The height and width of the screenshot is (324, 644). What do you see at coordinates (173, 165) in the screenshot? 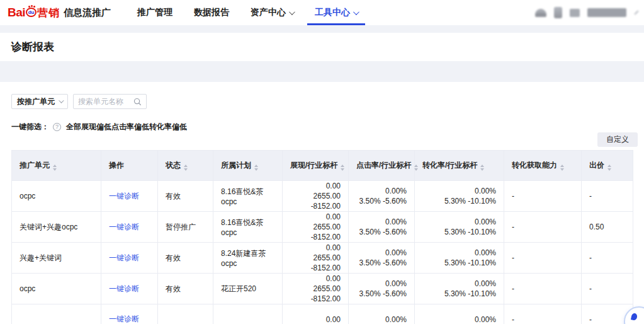
I see `column-label: 状态` at bounding box center [173, 165].